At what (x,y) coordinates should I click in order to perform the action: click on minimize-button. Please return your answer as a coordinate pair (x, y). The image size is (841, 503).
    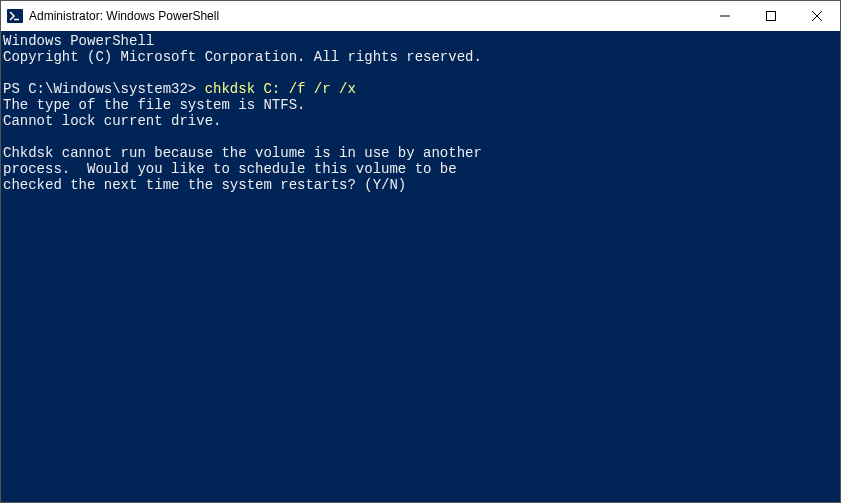
    Looking at the image, I should click on (725, 16).